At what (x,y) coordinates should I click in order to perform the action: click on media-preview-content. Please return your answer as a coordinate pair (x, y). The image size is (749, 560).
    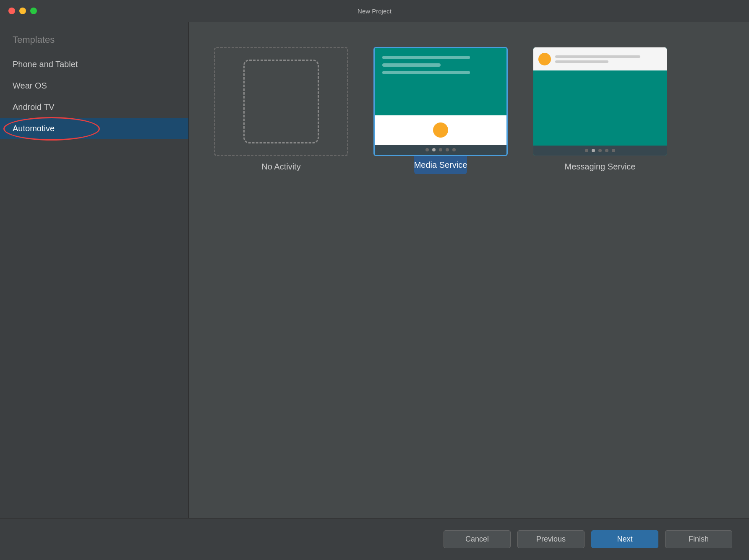
    Looking at the image, I should click on (441, 102).